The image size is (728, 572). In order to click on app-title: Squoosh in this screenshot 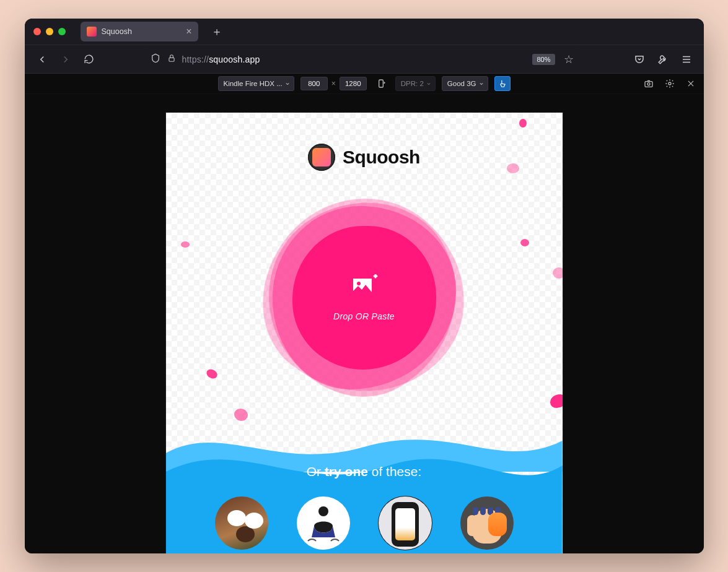, I will do `click(382, 157)`.